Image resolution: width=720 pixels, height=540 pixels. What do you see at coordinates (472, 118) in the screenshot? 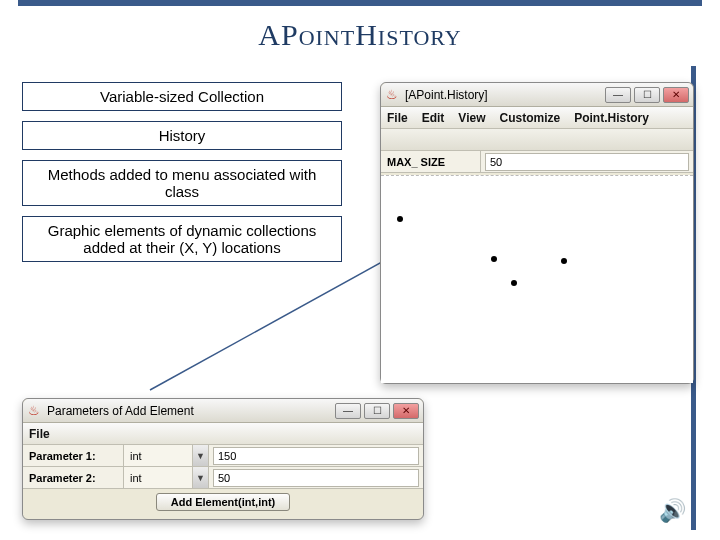
I see `menu-view: View` at bounding box center [472, 118].